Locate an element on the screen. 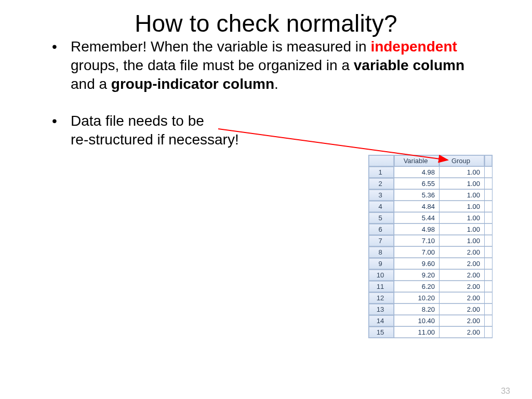 This screenshot has height=399, width=532. col-header-variable: Variable is located at coordinates (417, 161).